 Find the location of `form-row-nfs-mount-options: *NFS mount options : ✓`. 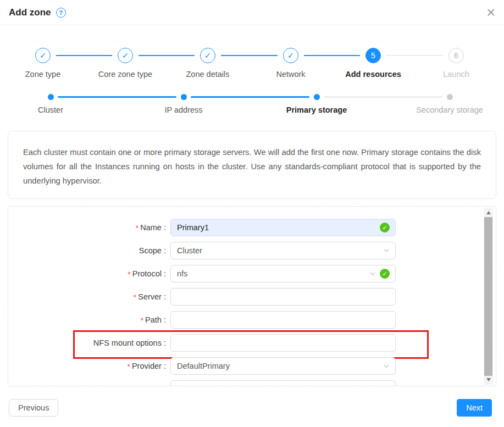

form-row-nfs-mount-options: *NFS mount options : ✓ is located at coordinates (252, 343).